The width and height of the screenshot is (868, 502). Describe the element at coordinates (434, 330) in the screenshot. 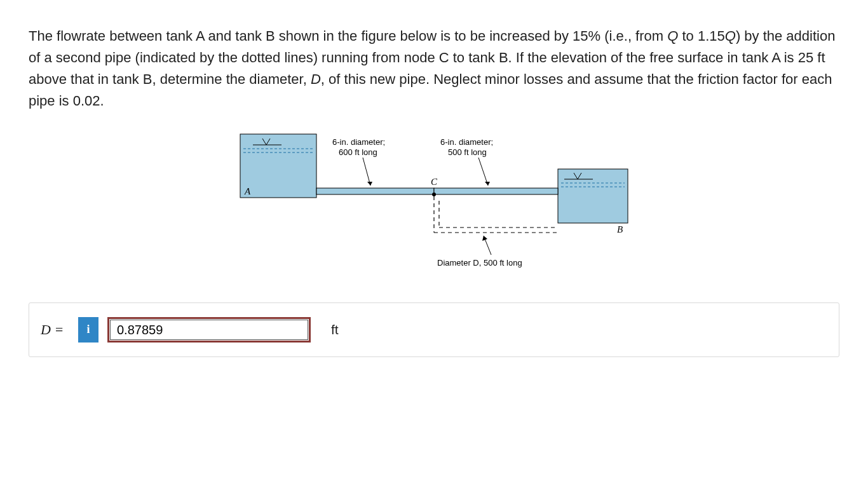

I see `answer-row: D = i ft` at that location.